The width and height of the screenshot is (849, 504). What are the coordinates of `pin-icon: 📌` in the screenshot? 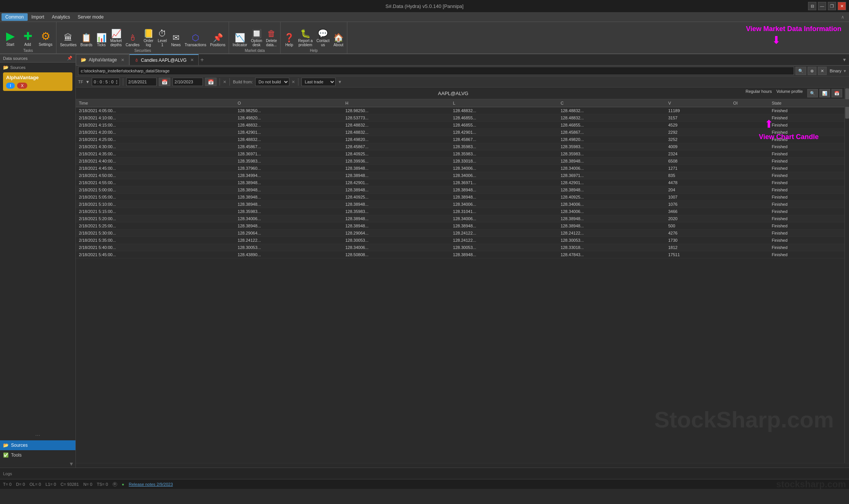 It's located at (70, 58).